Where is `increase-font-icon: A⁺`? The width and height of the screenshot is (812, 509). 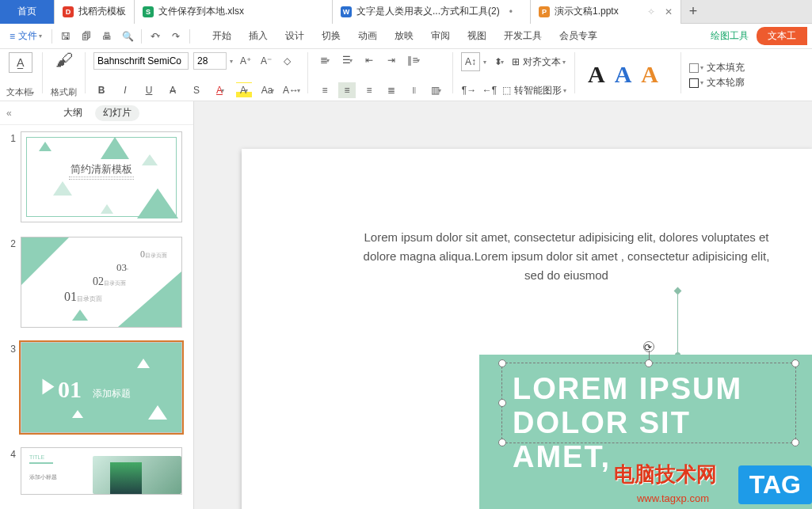
increase-font-icon: A⁺ is located at coordinates (246, 61).